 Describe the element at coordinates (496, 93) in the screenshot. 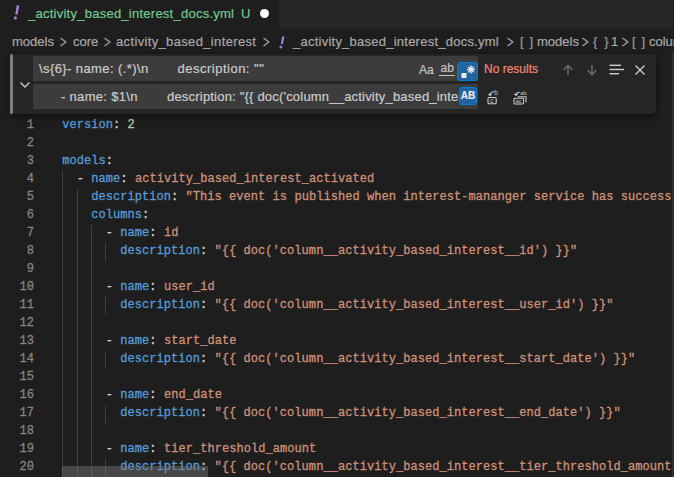

I see `svg-text: b` at that location.